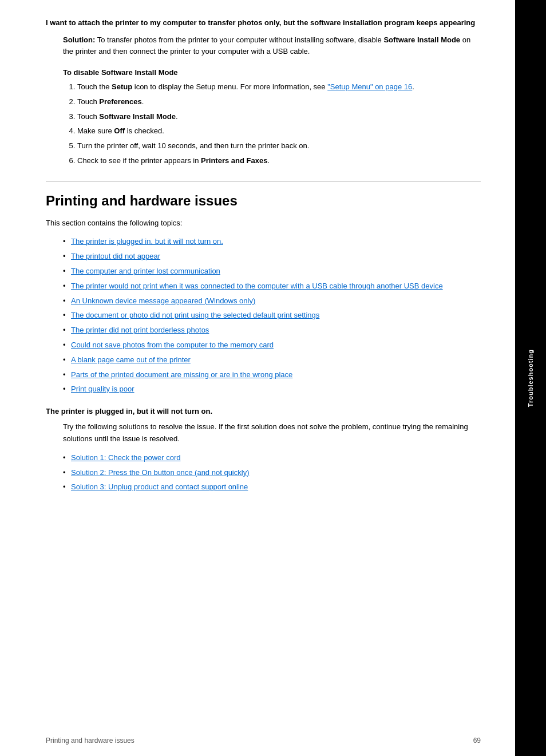 The image size is (546, 756). Describe the element at coordinates (272, 375) in the screenshot. I see `list-item: Parts of the printed document are missin…` at that location.